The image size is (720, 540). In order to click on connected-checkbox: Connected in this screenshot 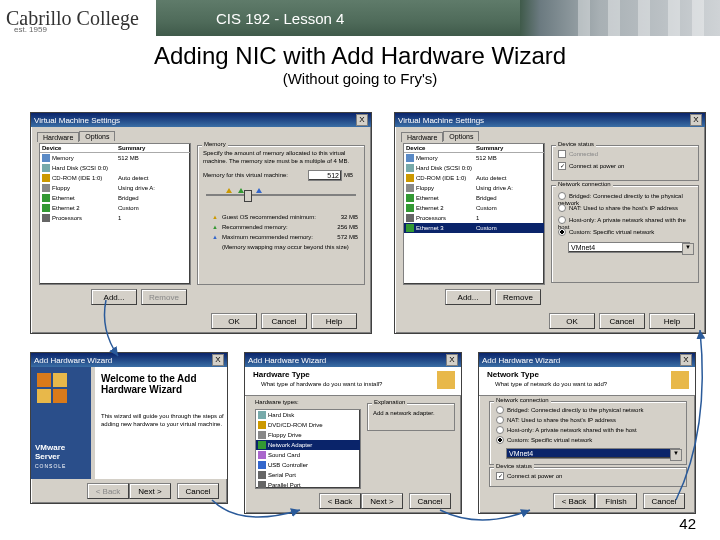, I will do `click(578, 154)`.